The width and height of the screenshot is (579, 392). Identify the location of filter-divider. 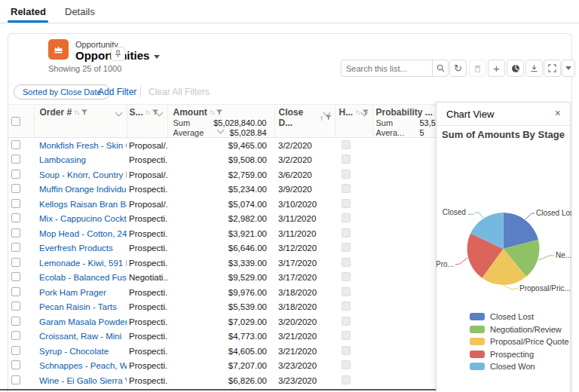
(140, 91).